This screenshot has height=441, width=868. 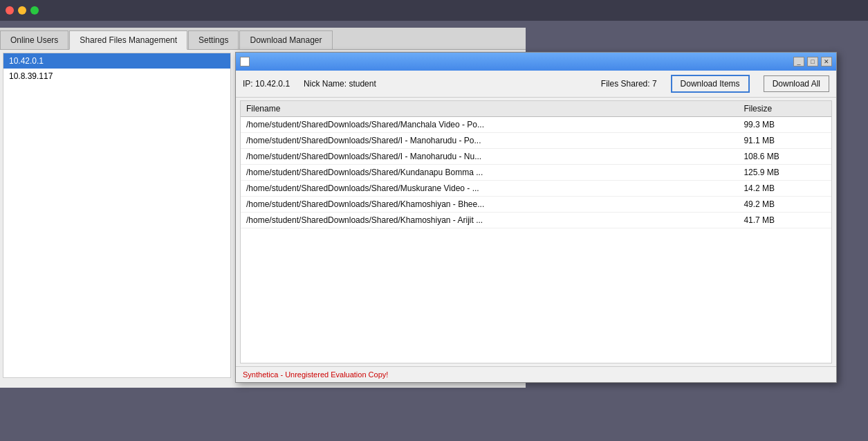 I want to click on dialog-title-controls: _ □ ✕, so click(x=813, y=62).